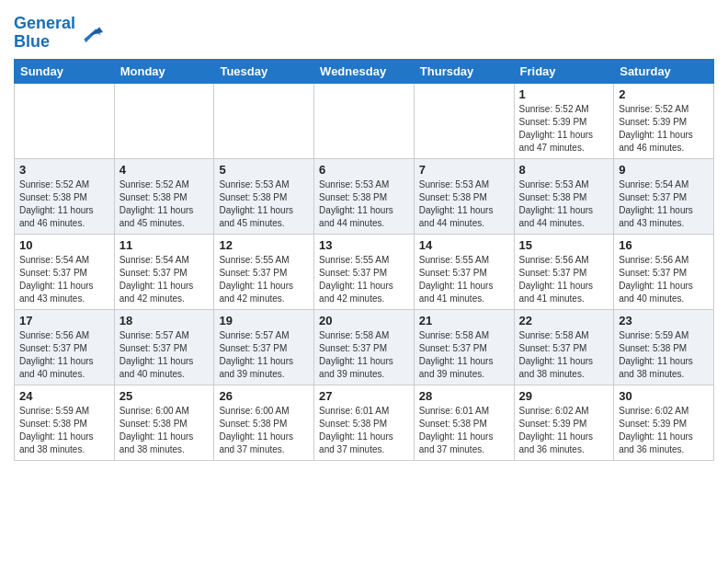  Describe the element at coordinates (463, 71) in the screenshot. I see `weekday-header-thursday: Thursday` at that location.